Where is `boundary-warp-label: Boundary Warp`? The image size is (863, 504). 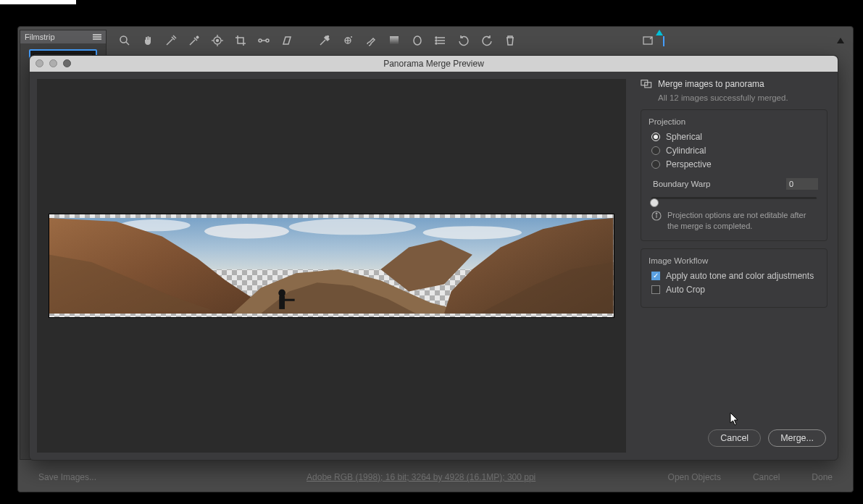 boundary-warp-label: Boundary Warp is located at coordinates (681, 184).